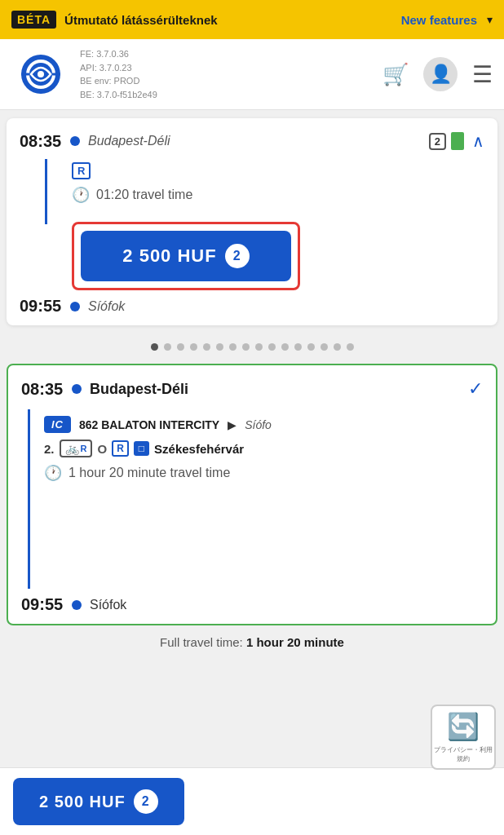 This screenshot has width=504, height=835. Describe the element at coordinates (81, 195) in the screenshot. I see `clock-icon-1: 🕐` at that location.